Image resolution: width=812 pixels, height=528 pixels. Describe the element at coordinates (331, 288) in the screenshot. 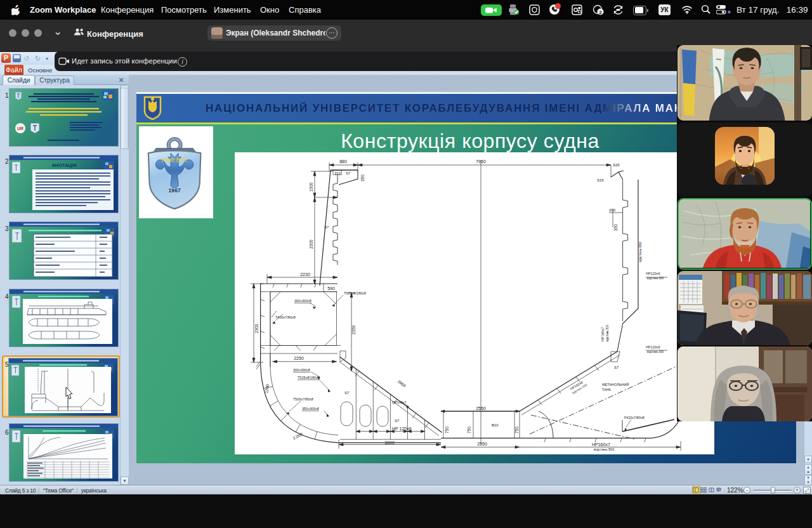

I see `svg-text: 590` at that location.